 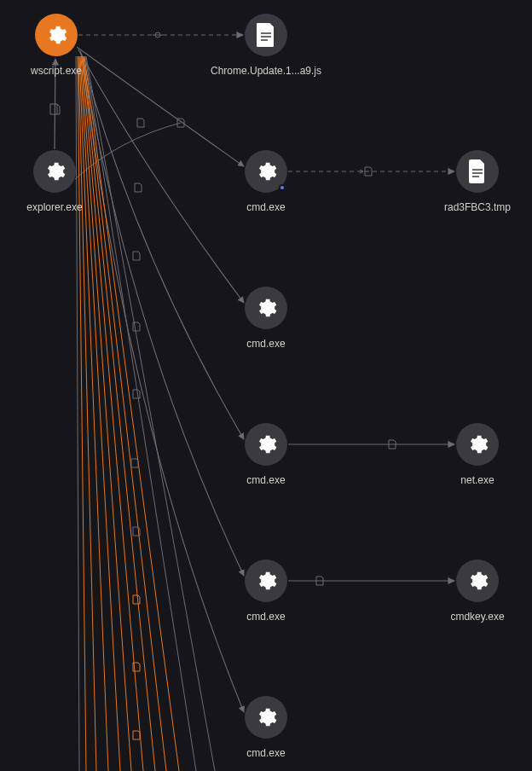 What do you see at coordinates (366, 171) in the screenshot?
I see `write-icon` at bounding box center [366, 171].